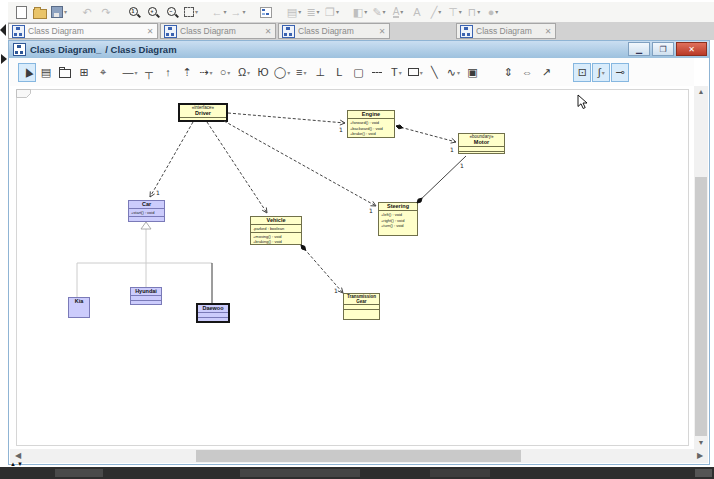  What do you see at coordinates (398, 219) in the screenshot?
I see `uml-class-steering: Steering+left() : void+right() : void+tu…` at bounding box center [398, 219].